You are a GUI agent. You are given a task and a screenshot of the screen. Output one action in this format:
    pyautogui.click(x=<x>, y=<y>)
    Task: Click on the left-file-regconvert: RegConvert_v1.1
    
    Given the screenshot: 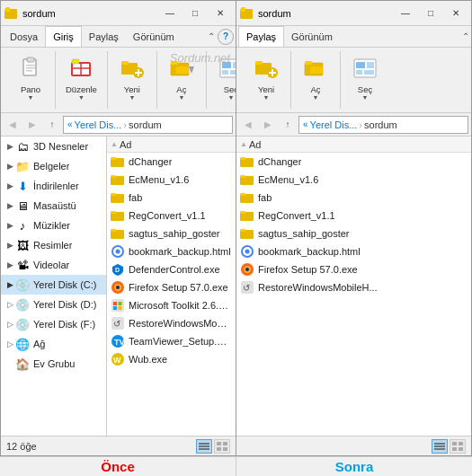 What is the action you would take?
    pyautogui.click(x=171, y=216)
    